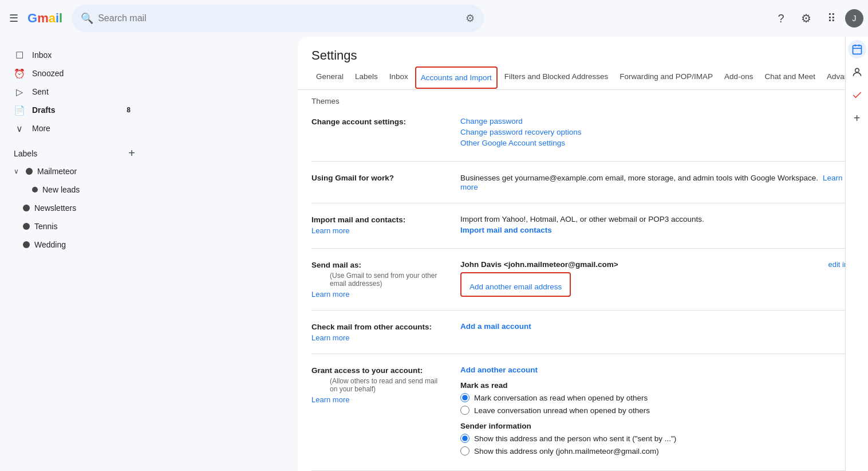 The image size is (868, 471). Describe the element at coordinates (61, 190) in the screenshot. I see `new-leads-label: New leads` at that location.